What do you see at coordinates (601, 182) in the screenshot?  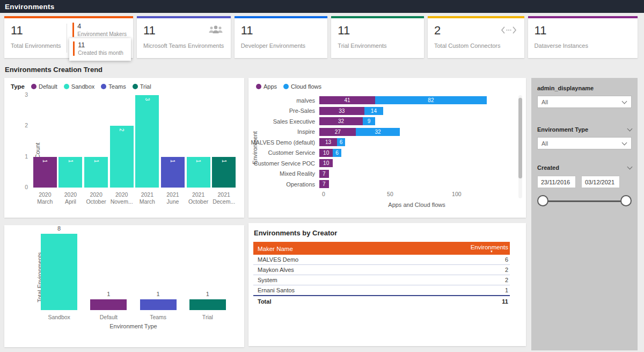 I see `date-to-input: 03/12/2021` at bounding box center [601, 182].